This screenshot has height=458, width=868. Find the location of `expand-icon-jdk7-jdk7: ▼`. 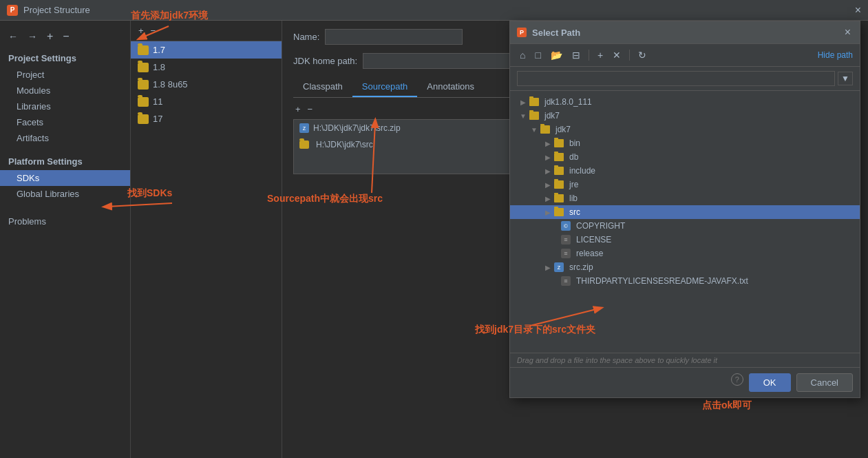

expand-icon-jdk7-jdk7: ▼ is located at coordinates (534, 129).